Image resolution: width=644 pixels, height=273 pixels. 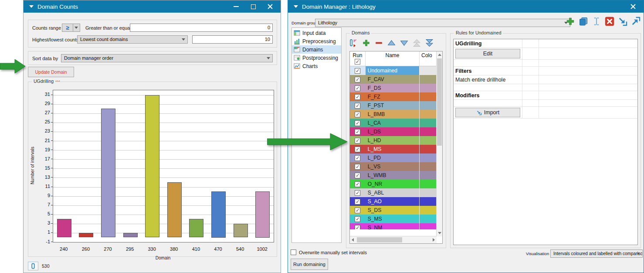 I want to click on update-domain-manager-button: Update Domain Manager, so click(x=51, y=72).